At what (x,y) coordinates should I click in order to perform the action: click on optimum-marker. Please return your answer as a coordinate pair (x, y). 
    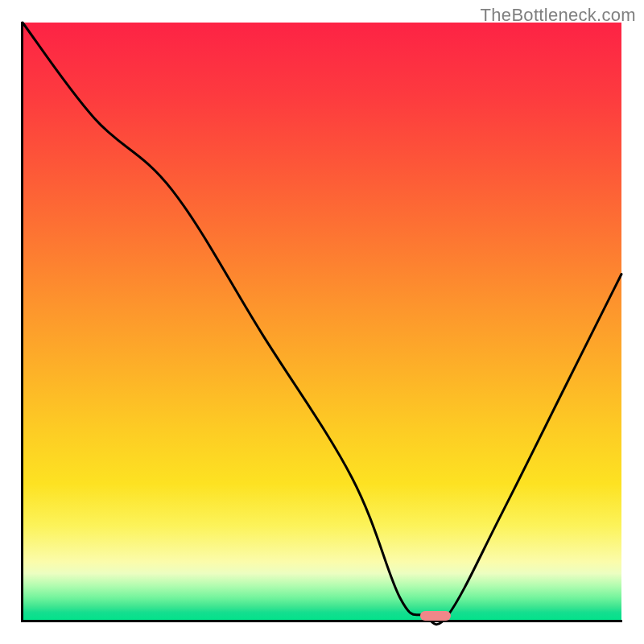
    Looking at the image, I should click on (436, 616).